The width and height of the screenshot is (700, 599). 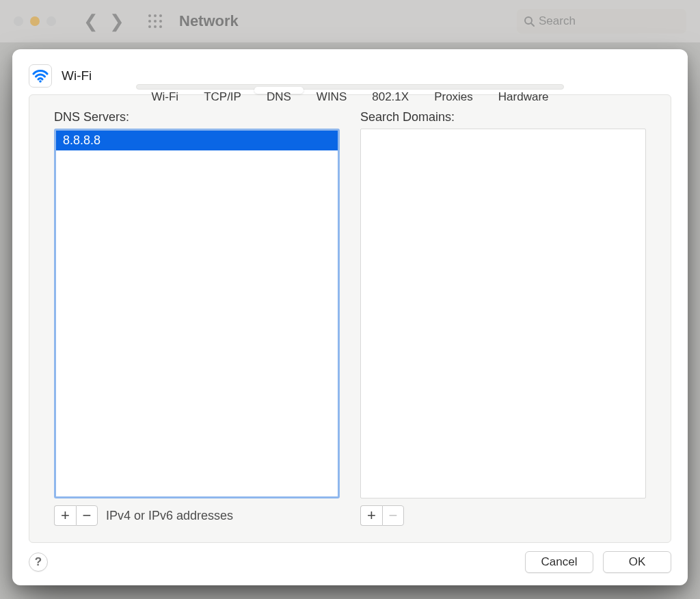 What do you see at coordinates (454, 90) in the screenshot?
I see `tab-proxies: Proxies` at bounding box center [454, 90].